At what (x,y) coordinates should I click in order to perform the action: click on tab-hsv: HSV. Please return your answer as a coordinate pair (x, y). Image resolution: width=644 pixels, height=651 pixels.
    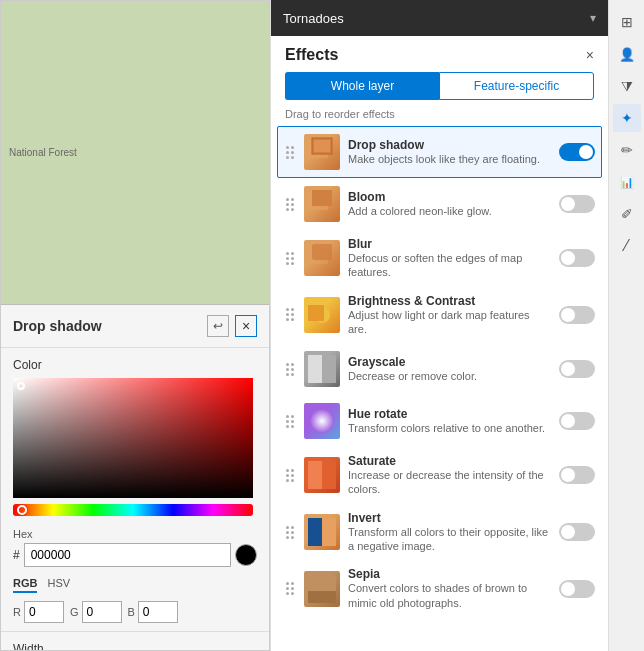
    Looking at the image, I should click on (58, 585).